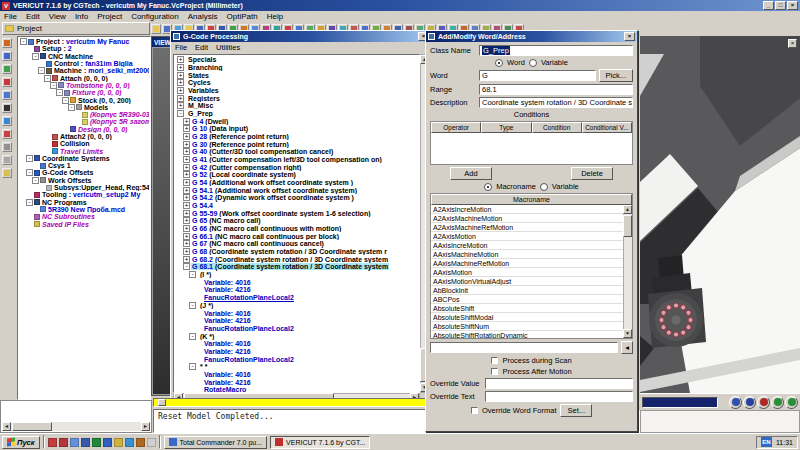  Describe the element at coordinates (298, 137) in the screenshot. I see `gcode-tree-item: + G 28(Reference point return)` at that location.